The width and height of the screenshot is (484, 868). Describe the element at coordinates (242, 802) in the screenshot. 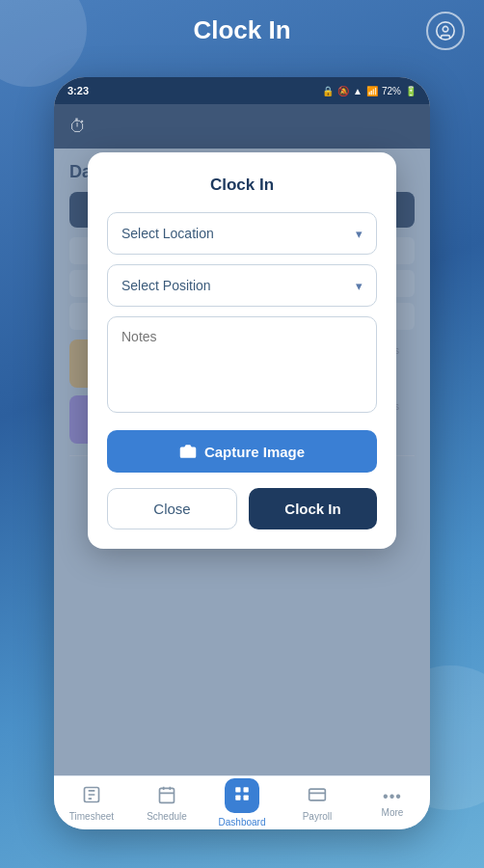

I see `bottom-nav: Timesheet Schedule Dashboard` at that location.